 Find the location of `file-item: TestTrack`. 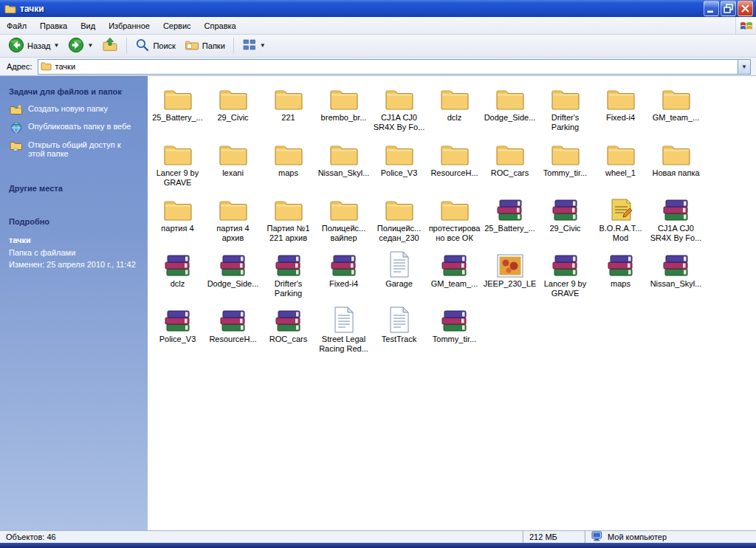

file-item: TestTrack is located at coordinates (399, 331).